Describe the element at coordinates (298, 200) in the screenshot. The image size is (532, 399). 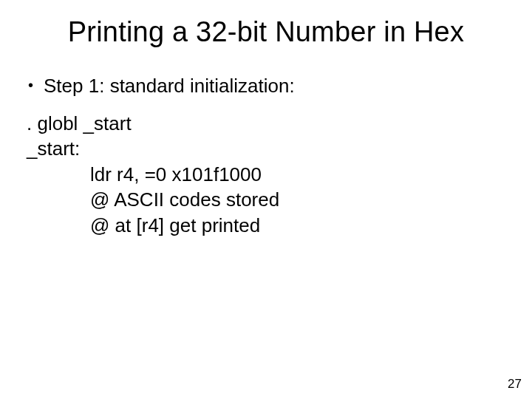
I see `code-line-4: @ ASCII codes stored` at that location.